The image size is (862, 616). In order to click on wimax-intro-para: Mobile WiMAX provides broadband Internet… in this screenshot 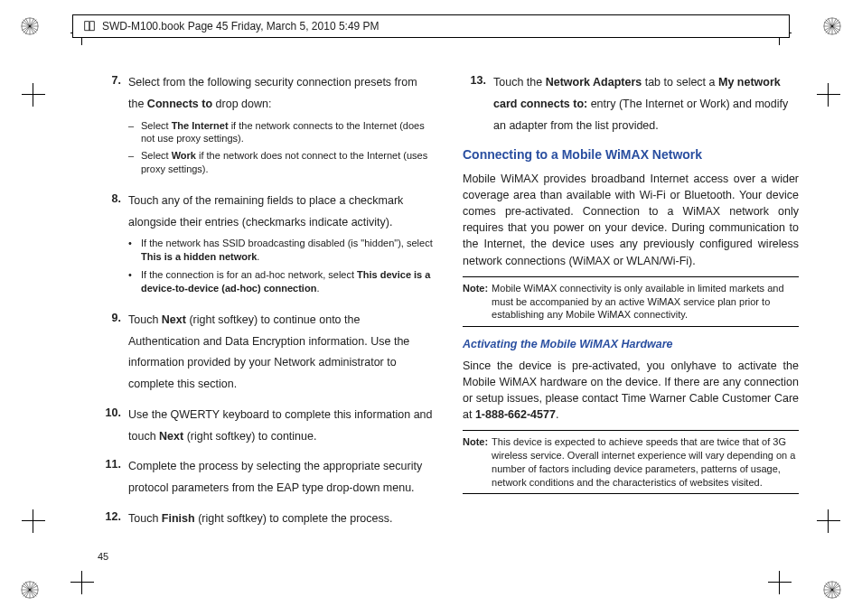, I will do `click(631, 220)`.